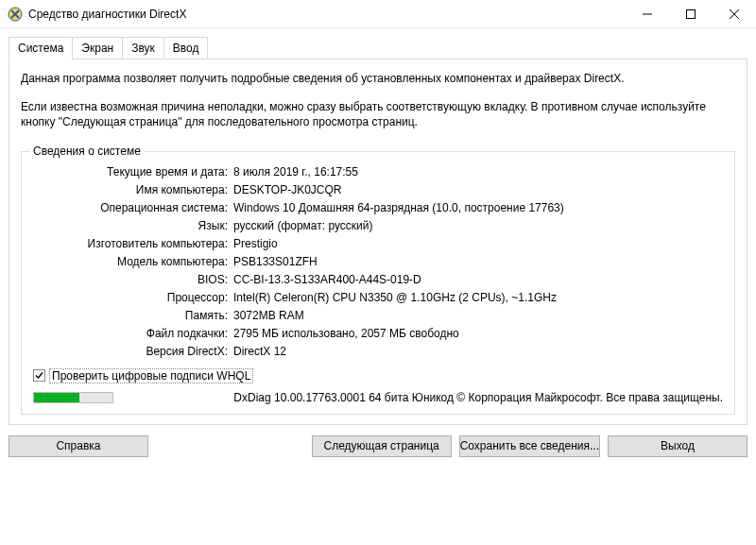 This screenshot has width=756, height=545. Describe the element at coordinates (74, 398) in the screenshot. I see `progress-bar` at that location.